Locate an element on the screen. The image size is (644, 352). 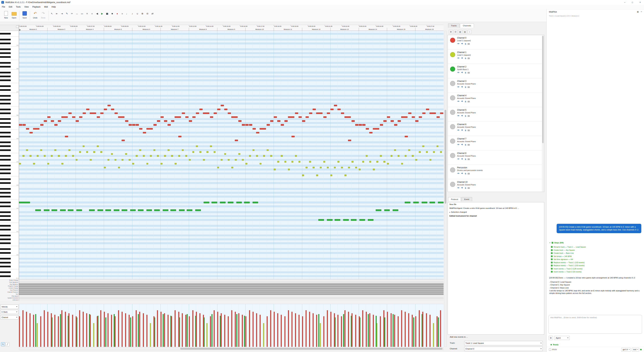
channel-row: PercussionDrums and percussion eventsS is located at coordinates (495, 172).